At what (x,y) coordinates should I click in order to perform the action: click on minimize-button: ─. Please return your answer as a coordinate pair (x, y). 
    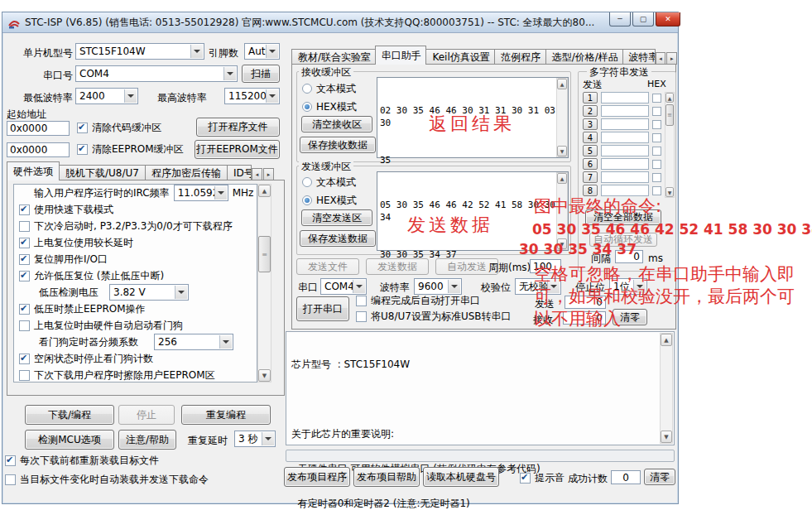
    Looking at the image, I should click on (620, 20).